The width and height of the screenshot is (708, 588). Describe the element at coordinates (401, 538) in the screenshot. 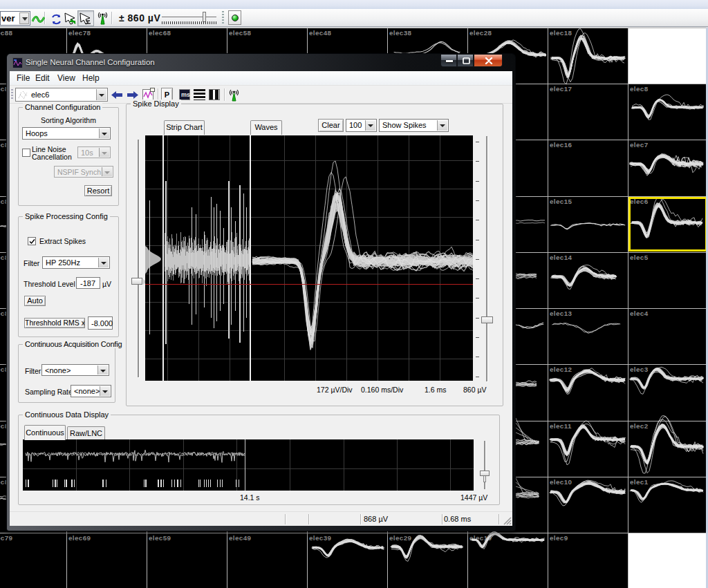

I see `svg-text: elec29` at that location.